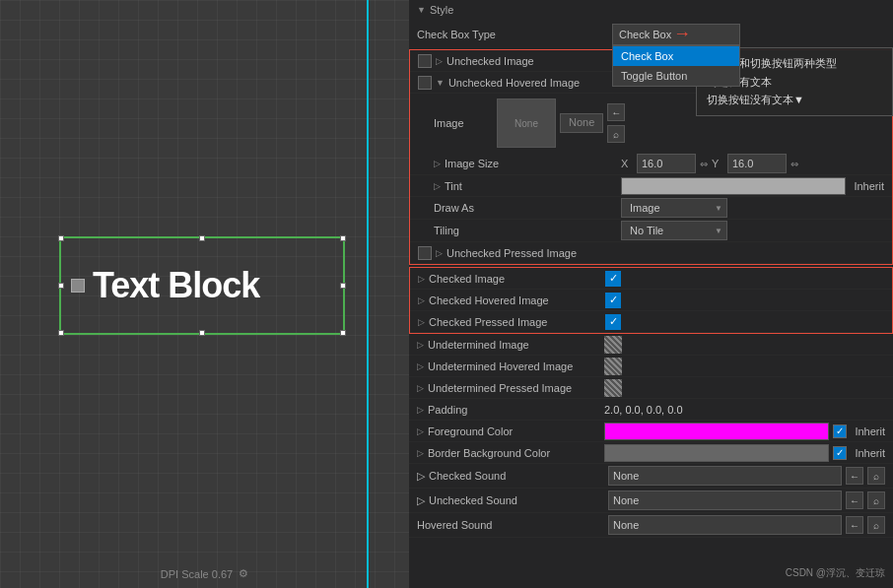  What do you see at coordinates (343, 333) in the screenshot?
I see `handle-bottom-right` at bounding box center [343, 333].